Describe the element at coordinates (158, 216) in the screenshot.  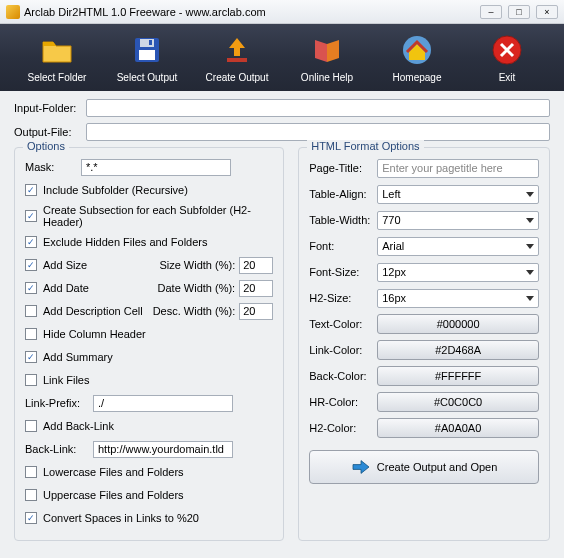
I see `create-subsection-label: Create Subsection for each Subfolder (H2…` at that location.